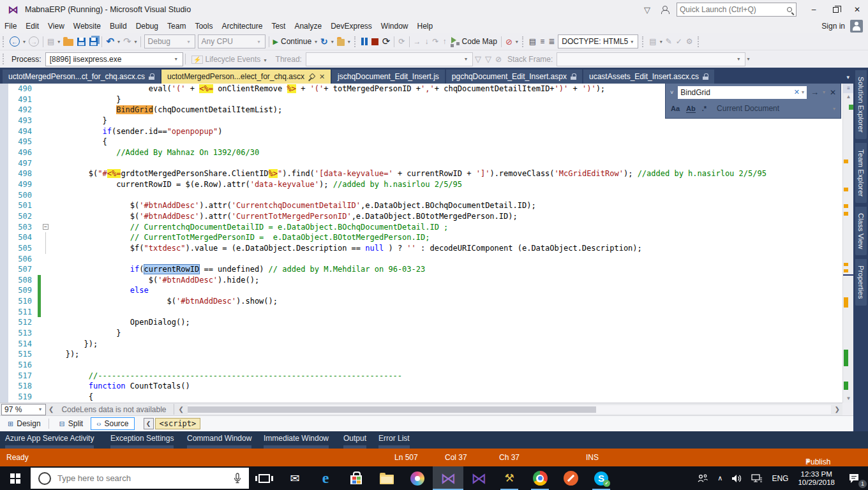 Image resolution: width=868 pixels, height=490 pixels. Describe the element at coordinates (32, 26) in the screenshot. I see `menu-edit: Edit` at that location.